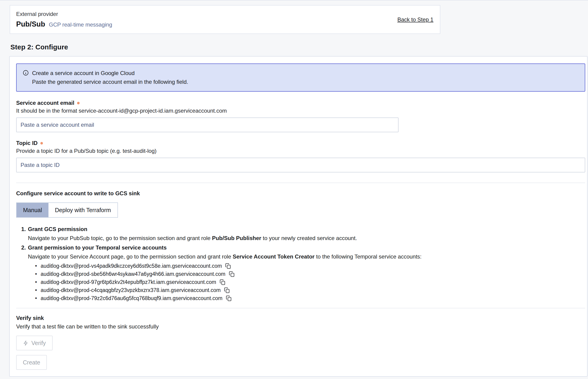 The height and width of the screenshot is (379, 588). I want to click on list-item: auditlog-dktxv@prod-sbe56h6wr4sykaw47a6y…, so click(310, 274).